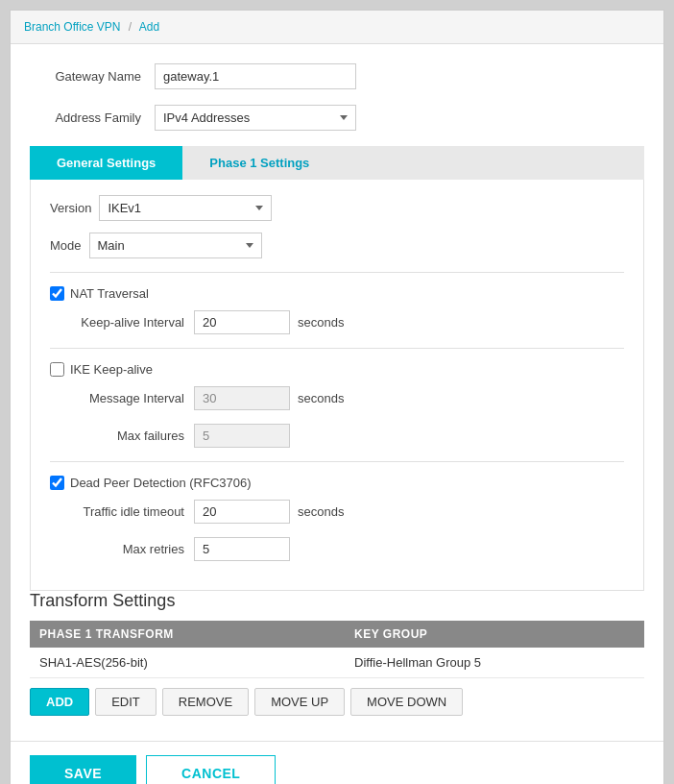 This screenshot has height=784, width=674. Describe the element at coordinates (132, 436) in the screenshot. I see `max-failures-label: Max failures` at that location.